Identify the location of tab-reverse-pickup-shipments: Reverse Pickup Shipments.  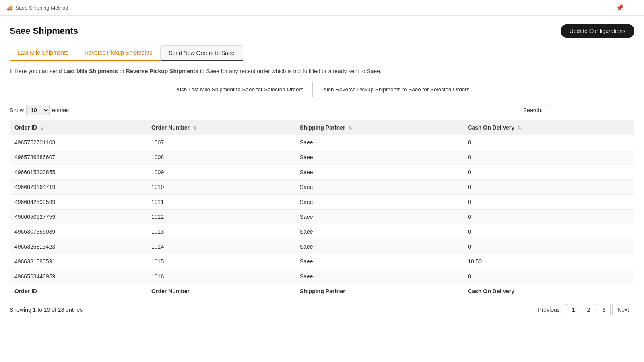
(118, 53).